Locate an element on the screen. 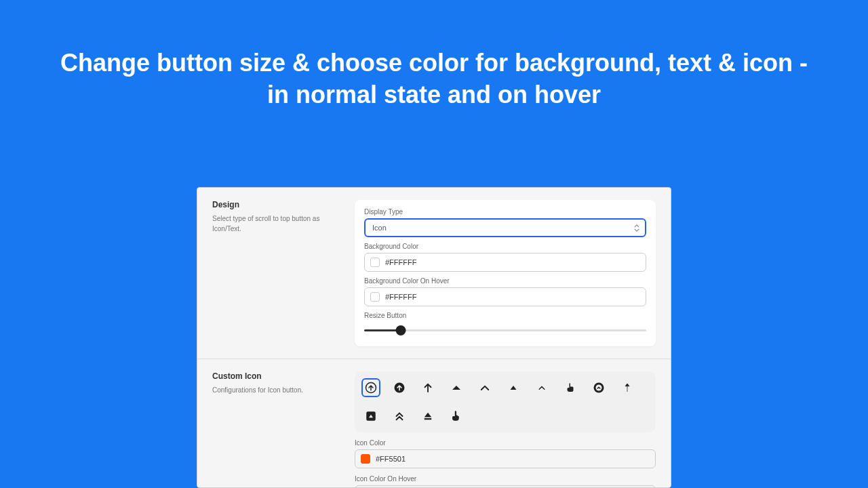 The image size is (868, 488). icon-option-triangle-up is located at coordinates (513, 388).